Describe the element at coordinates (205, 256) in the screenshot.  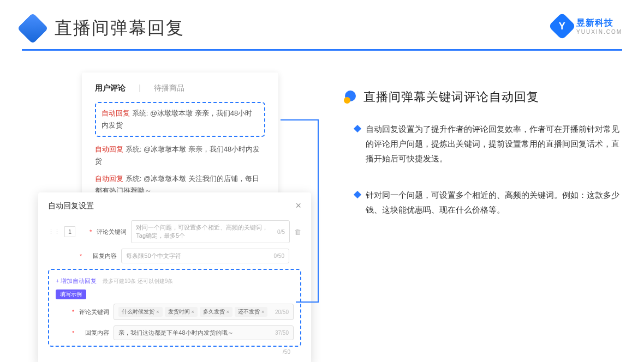
I see `content-input: 每条限50个中文字符 0/50` at that location.